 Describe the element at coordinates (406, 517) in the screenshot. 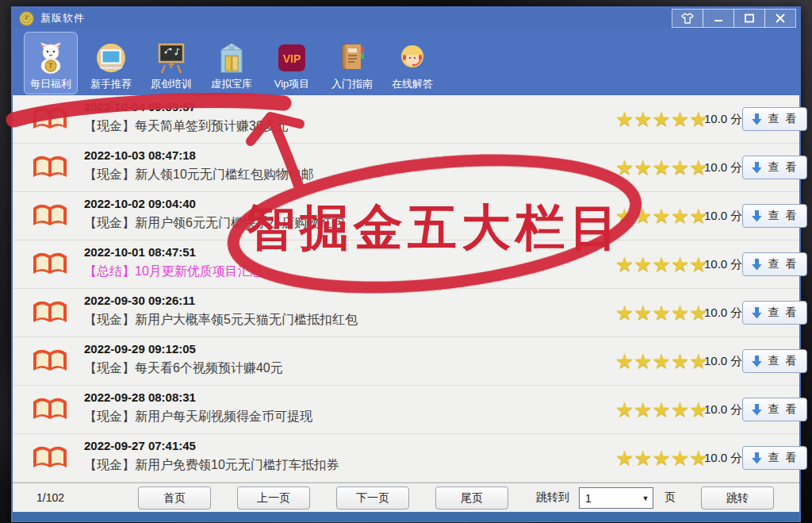

I see `window-bottom-border` at that location.